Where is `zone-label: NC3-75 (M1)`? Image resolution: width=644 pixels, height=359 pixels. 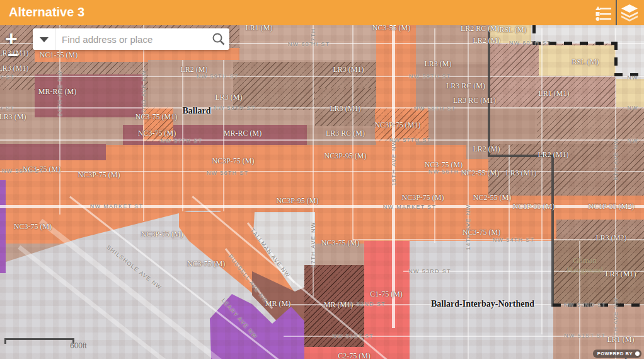 zone-label: NC3-75 (M1) is located at coordinates (156, 117).